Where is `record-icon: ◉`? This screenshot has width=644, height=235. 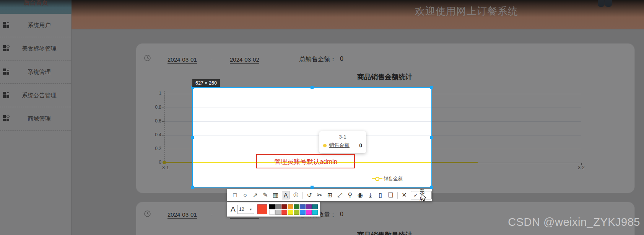
record-icon: ◉ is located at coordinates (360, 195).